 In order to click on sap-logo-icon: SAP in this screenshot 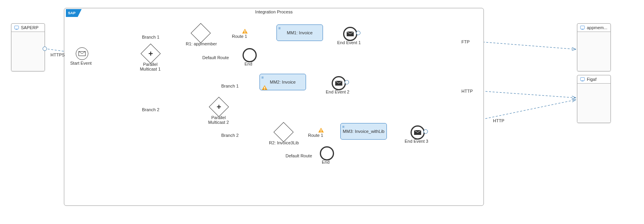, I will do `click(74, 13)`.